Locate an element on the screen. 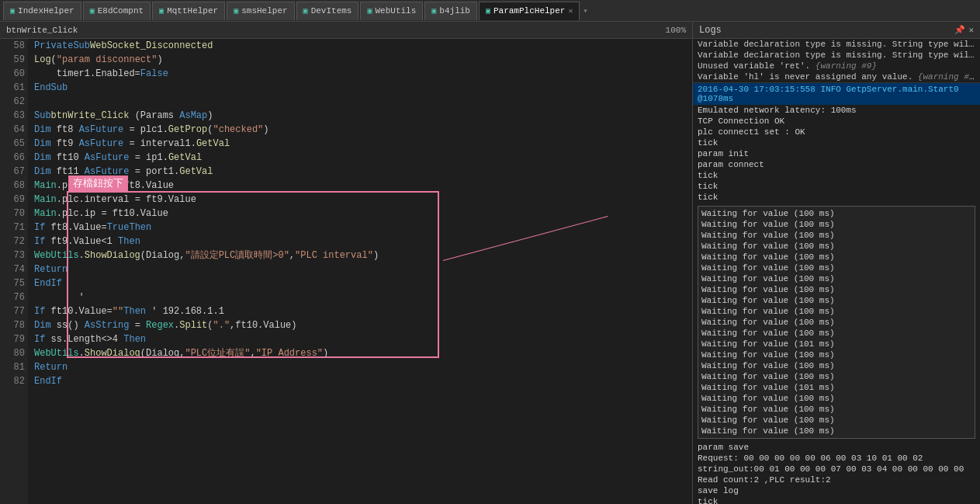  code-line: WebUtils.ShowDialog(Dialog,"PLC位址有誤","IP… is located at coordinates (360, 353).